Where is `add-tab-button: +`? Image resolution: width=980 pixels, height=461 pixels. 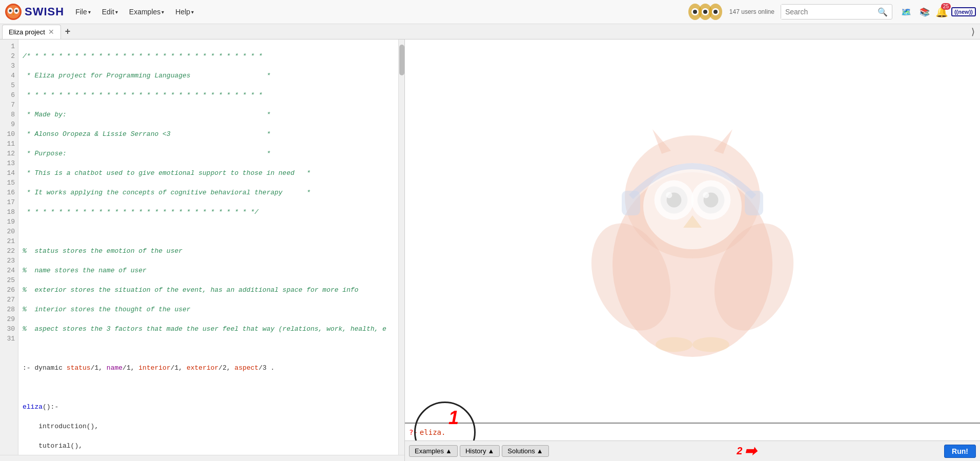 add-tab-button: + is located at coordinates (68, 32).